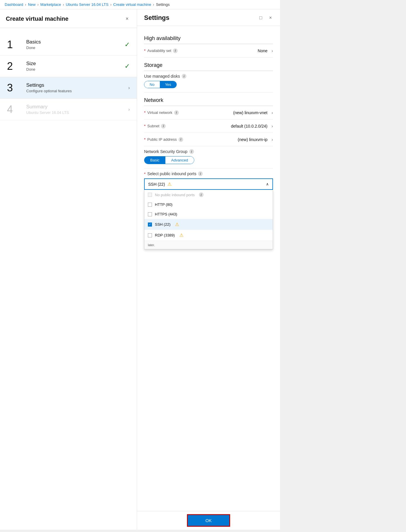 The width and height of the screenshot is (406, 532). Describe the element at coordinates (77, 109) in the screenshot. I see `step-4-info: Summary Ubuntu Server 16.04 LTS` at that location.